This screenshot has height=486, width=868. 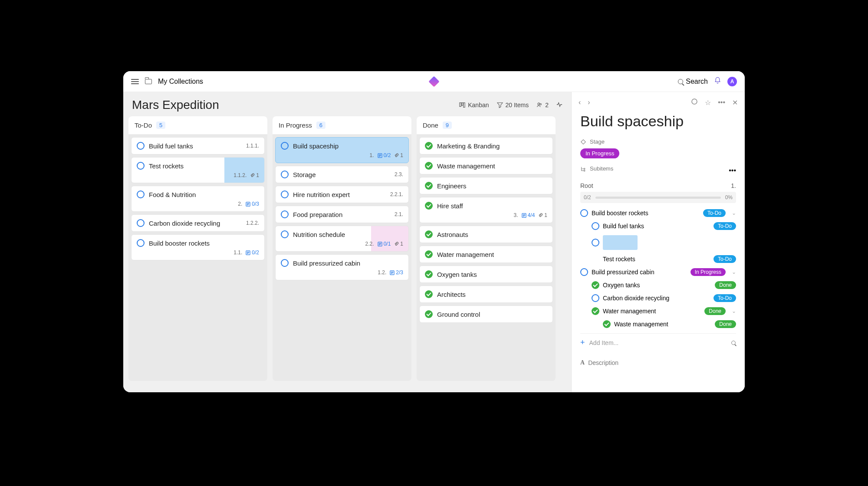 What do you see at coordinates (486, 274) in the screenshot?
I see `kanban-card: Oxygen tanks` at bounding box center [486, 274].